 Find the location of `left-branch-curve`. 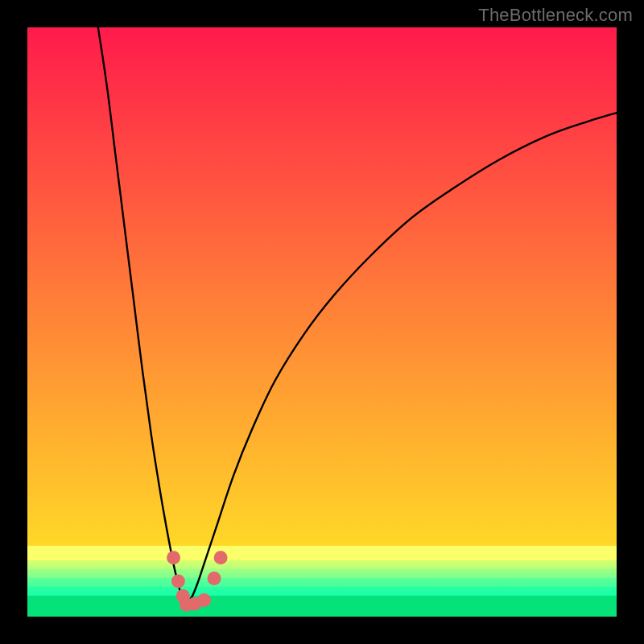

left-branch-curve is located at coordinates (142, 316).